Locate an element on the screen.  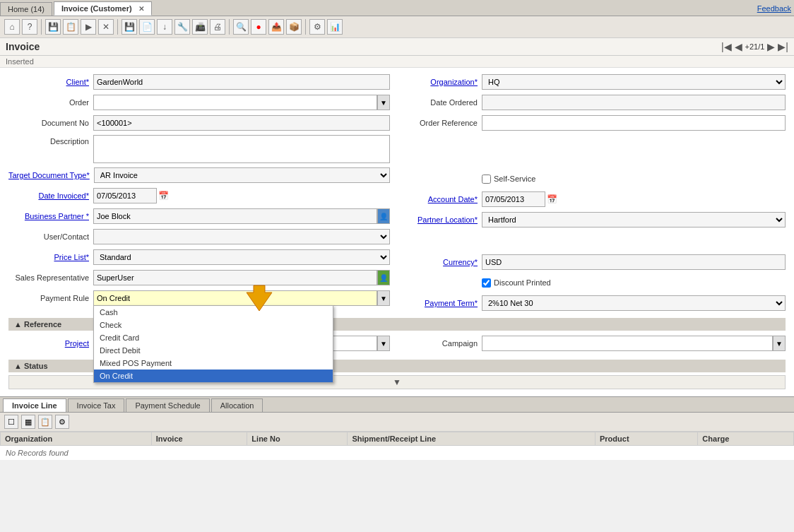
usercontact-select is located at coordinates (242, 237).